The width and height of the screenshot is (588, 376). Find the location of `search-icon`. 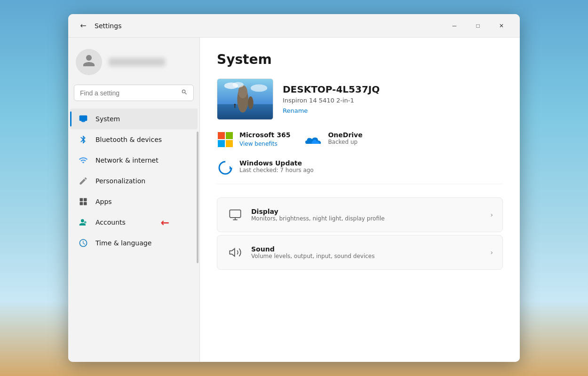

search-icon is located at coordinates (184, 93).